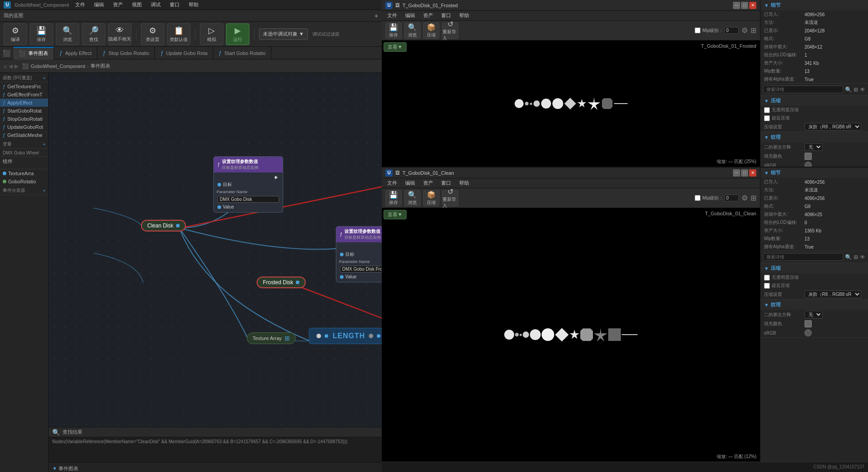 The image size is (868, 472). Describe the element at coordinates (410, 15) in the screenshot. I see `tw-frosted-menu-edit: 编辑` at that location.